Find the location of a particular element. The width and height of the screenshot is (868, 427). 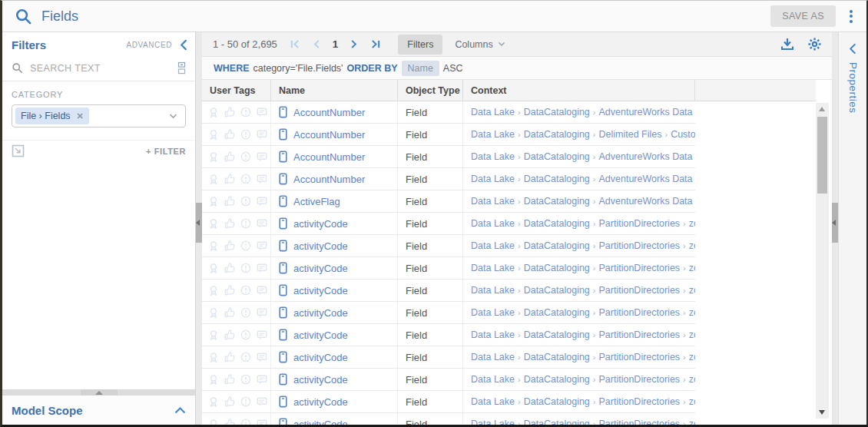

match-squares-icon is located at coordinates (181, 68).